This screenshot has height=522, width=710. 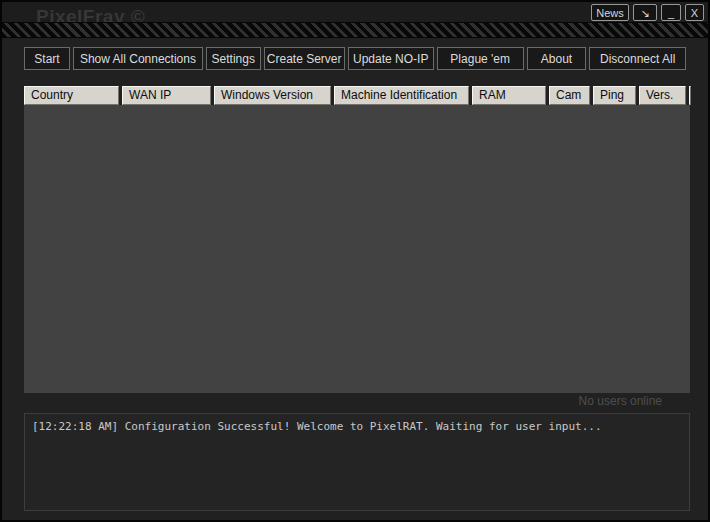 I want to click on toolbar-button-settings: Settings, so click(x=234, y=58).